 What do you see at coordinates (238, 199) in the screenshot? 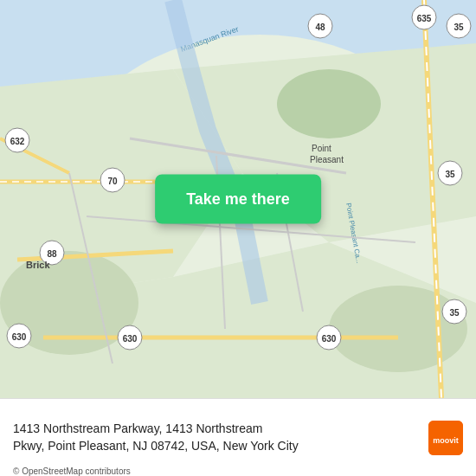
I see `take-me-there-button: Take me there` at bounding box center [238, 199].